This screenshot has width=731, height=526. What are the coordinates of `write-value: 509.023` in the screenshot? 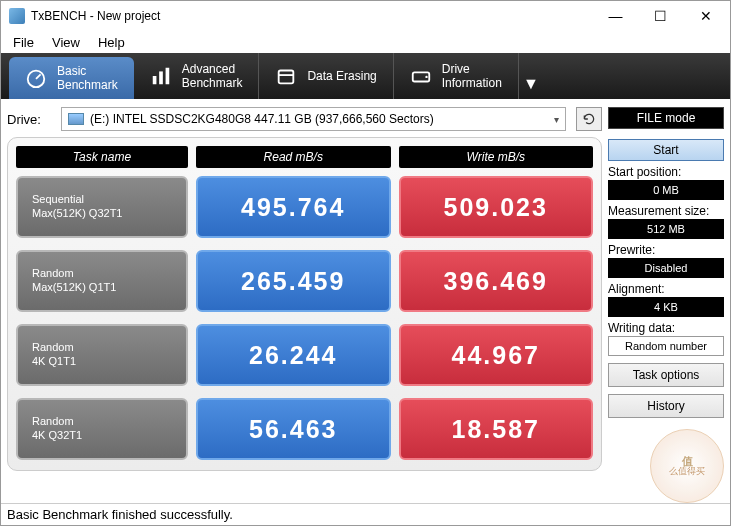 It's located at (496, 207).